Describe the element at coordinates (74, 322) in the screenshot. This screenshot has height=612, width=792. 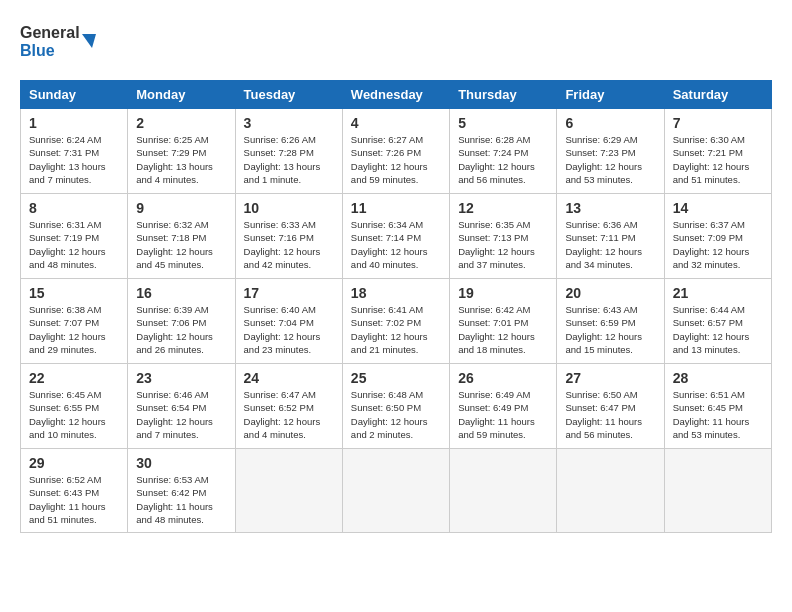
I see `day-cell: 15Sunrise: 6:38 AM Sunset: 7:07 PM Dayli…` at that location.